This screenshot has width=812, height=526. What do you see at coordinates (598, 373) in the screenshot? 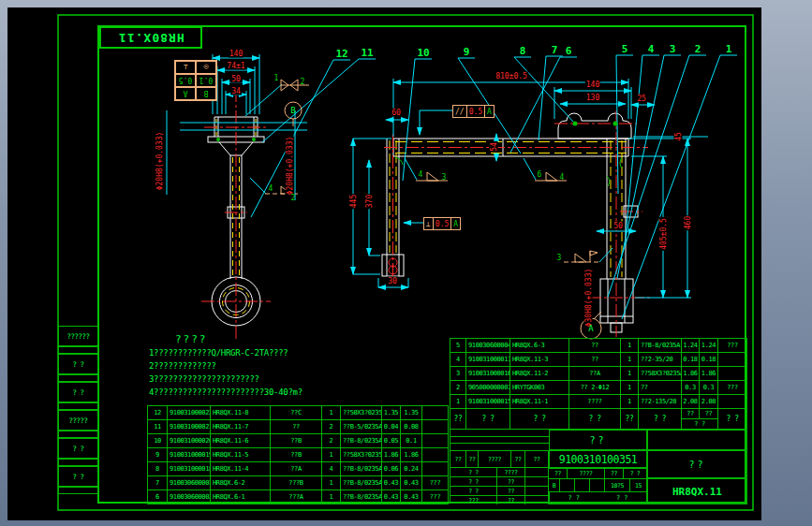
I see `bom-table-right: 59100306000040HR8QX.6-3??1??B-8/0235A1.2…` at bounding box center [598, 373].